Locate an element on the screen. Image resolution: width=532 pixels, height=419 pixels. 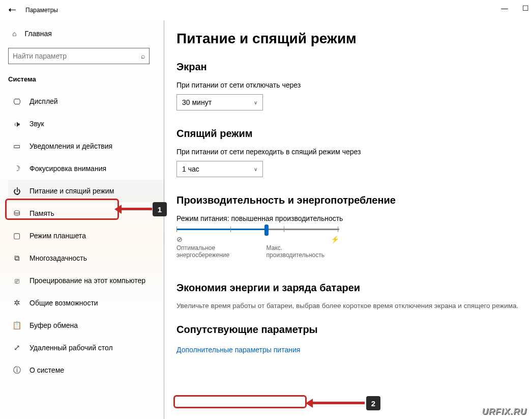
screen-timeout-value: 30 минут is located at coordinates (197, 102).